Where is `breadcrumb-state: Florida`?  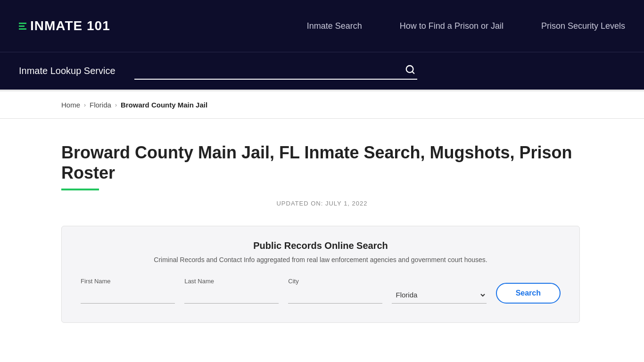 breadcrumb-state: Florida is located at coordinates (100, 105).